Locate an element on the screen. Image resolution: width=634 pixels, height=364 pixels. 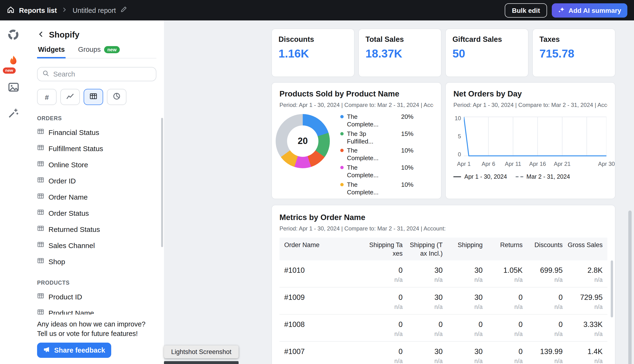
kpi-value: 715.78 is located at coordinates (574, 54).